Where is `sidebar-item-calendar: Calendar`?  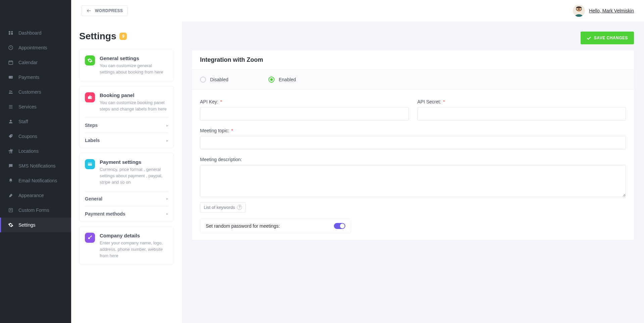 sidebar-item-calendar: Calendar is located at coordinates (36, 62).